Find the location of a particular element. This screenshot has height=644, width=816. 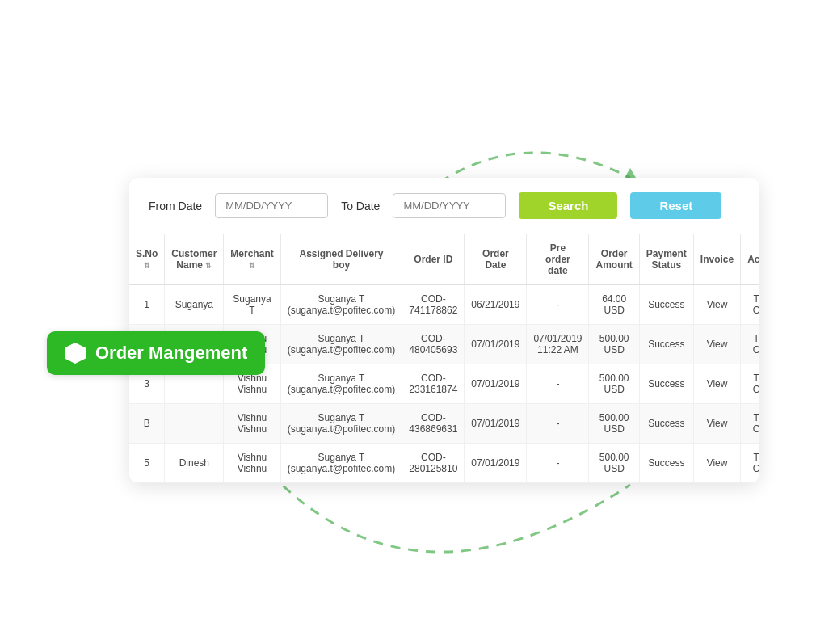

cell-amount: 64.00 USD is located at coordinates (614, 305).